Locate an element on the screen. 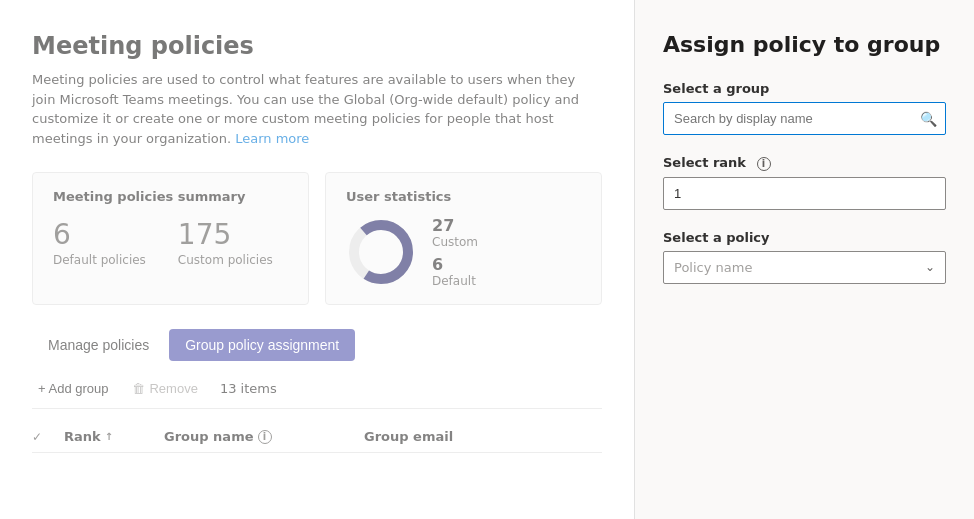  custom-count: 175 is located at coordinates (226, 234).